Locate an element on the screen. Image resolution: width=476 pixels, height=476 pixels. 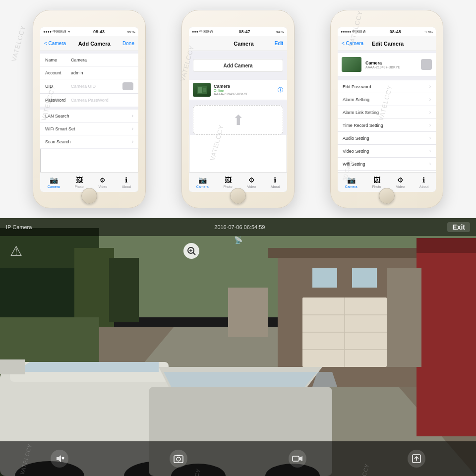
phone1-home-btn is located at coordinates (89, 196).